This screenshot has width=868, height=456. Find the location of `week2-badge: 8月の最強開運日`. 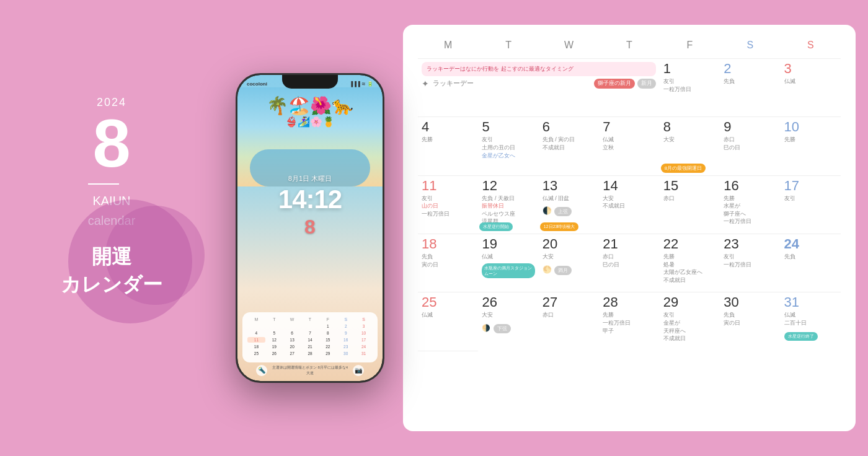

week2-badge: 8月の最強開運日 is located at coordinates (683, 169).